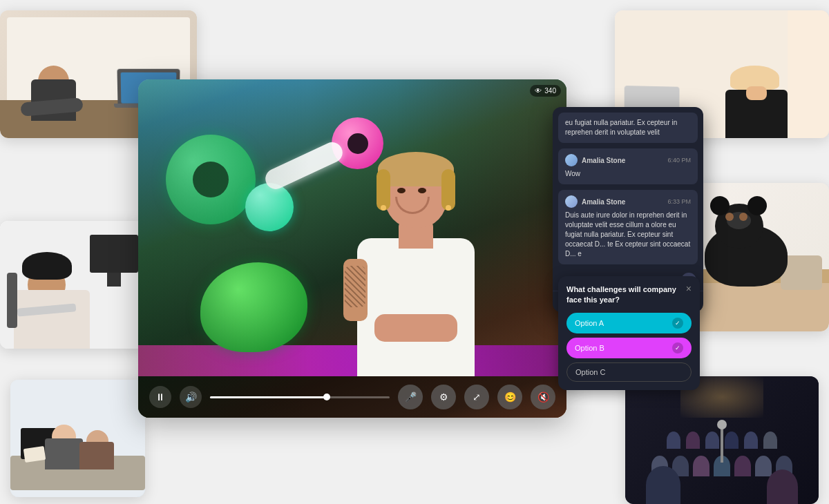  I want to click on poll-close-button: ×, so click(689, 289).